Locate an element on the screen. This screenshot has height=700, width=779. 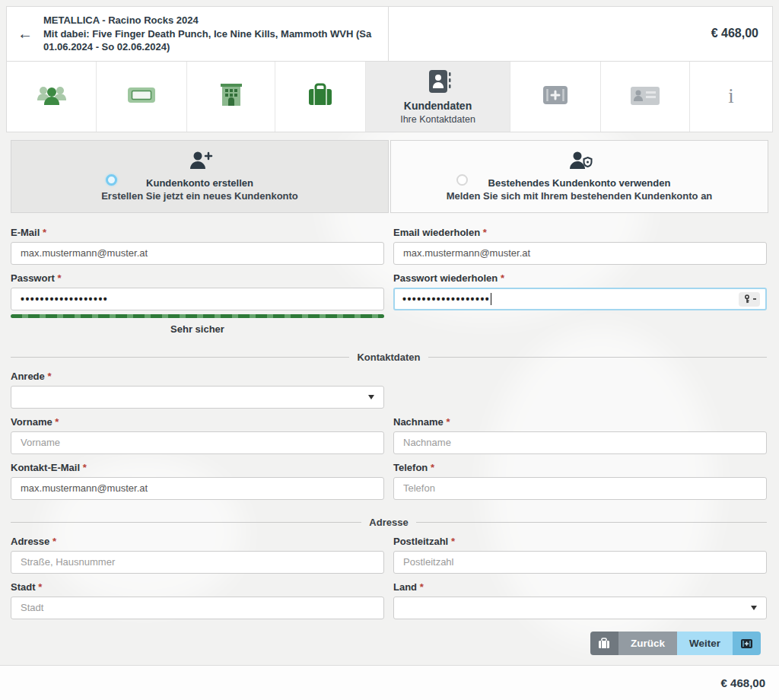
next-button-label: Weiter is located at coordinates (704, 644).